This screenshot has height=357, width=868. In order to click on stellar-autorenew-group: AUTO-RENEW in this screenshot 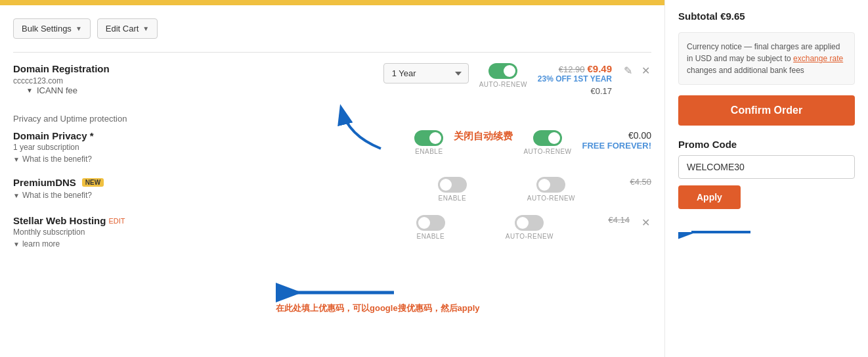, I will do `click(529, 227)`.